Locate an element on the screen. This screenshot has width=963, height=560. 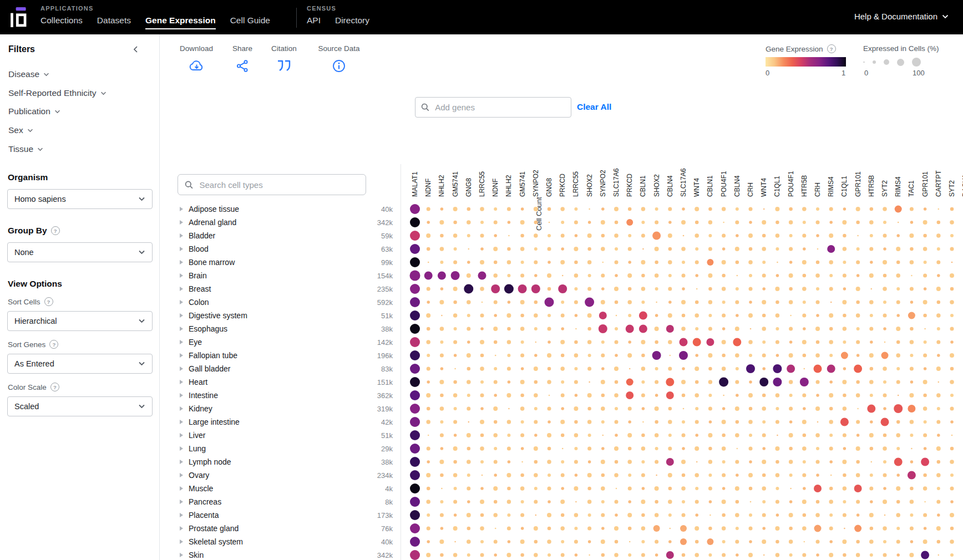
gene-label: CBLN1 is located at coordinates (710, 186).